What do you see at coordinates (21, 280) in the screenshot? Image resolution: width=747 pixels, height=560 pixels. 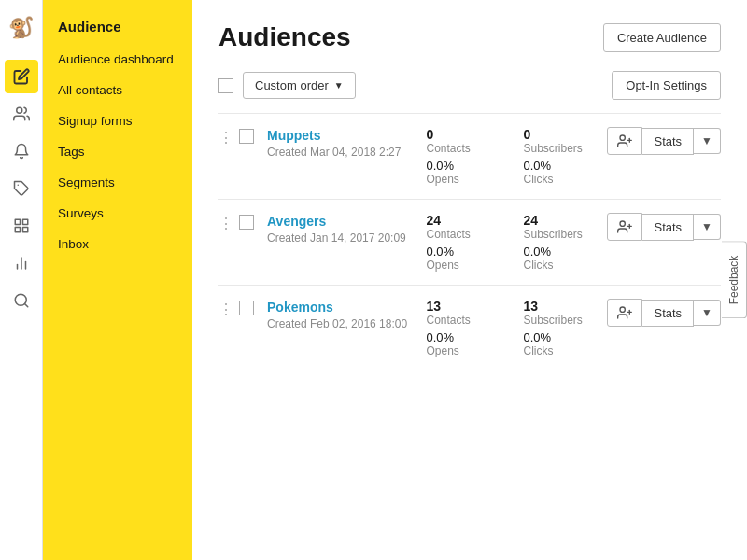 I see `icon-bar: 🐒` at bounding box center [21, 280].